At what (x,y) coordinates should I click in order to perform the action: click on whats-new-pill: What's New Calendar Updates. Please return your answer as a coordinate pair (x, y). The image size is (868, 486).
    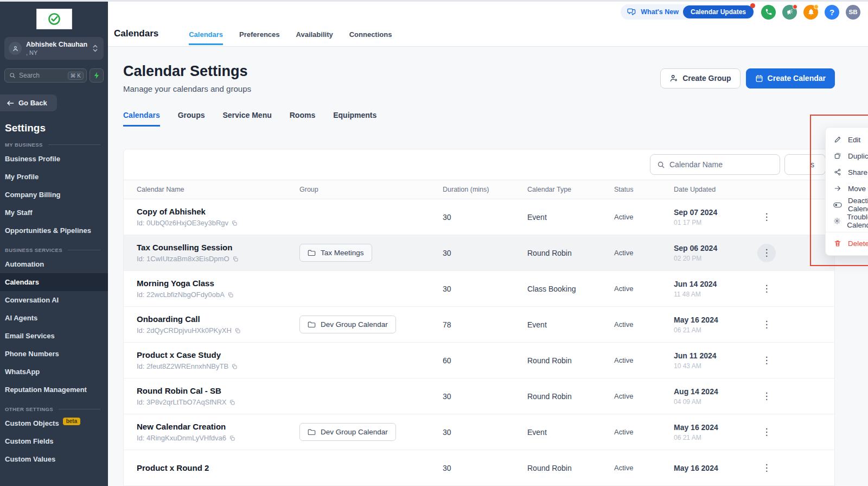
    Looking at the image, I should click on (688, 12).